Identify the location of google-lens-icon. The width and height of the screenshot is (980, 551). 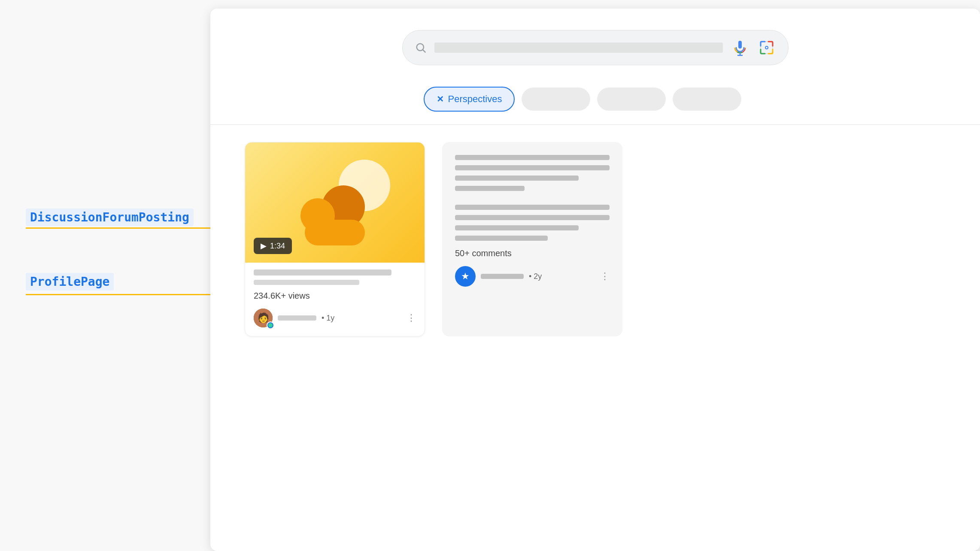
(767, 48).